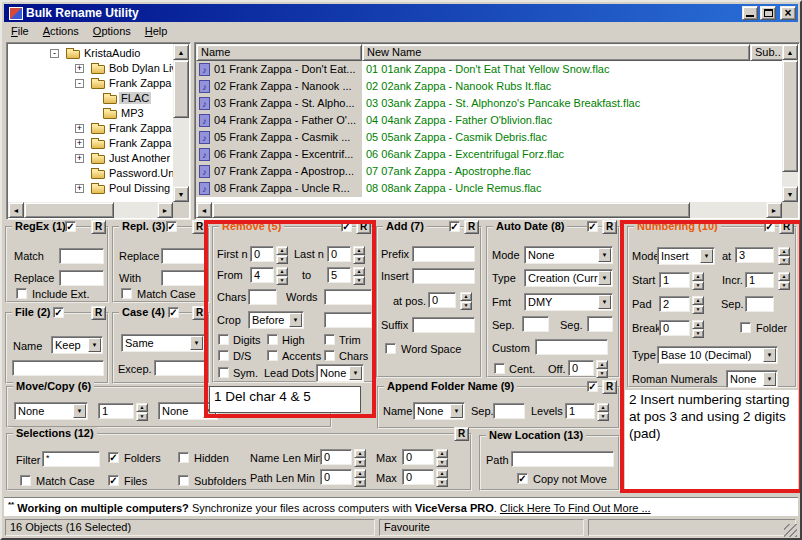  I want to click on numbering-sep-field, so click(760, 304).